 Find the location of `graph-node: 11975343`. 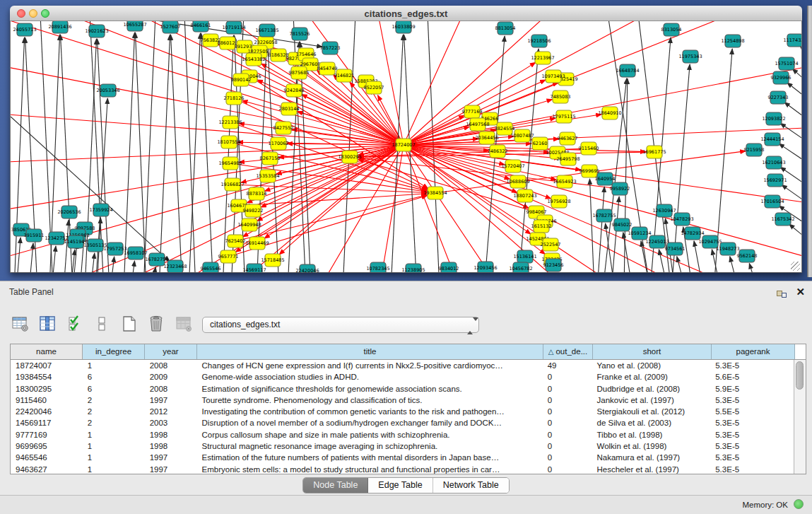

graph-node: 11975343 is located at coordinates (690, 57).